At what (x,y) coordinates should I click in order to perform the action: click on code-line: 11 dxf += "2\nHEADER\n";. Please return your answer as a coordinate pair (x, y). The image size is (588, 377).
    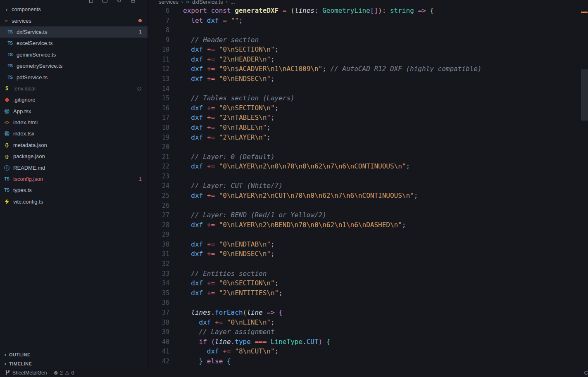
    Looking at the image, I should click on (364, 59).